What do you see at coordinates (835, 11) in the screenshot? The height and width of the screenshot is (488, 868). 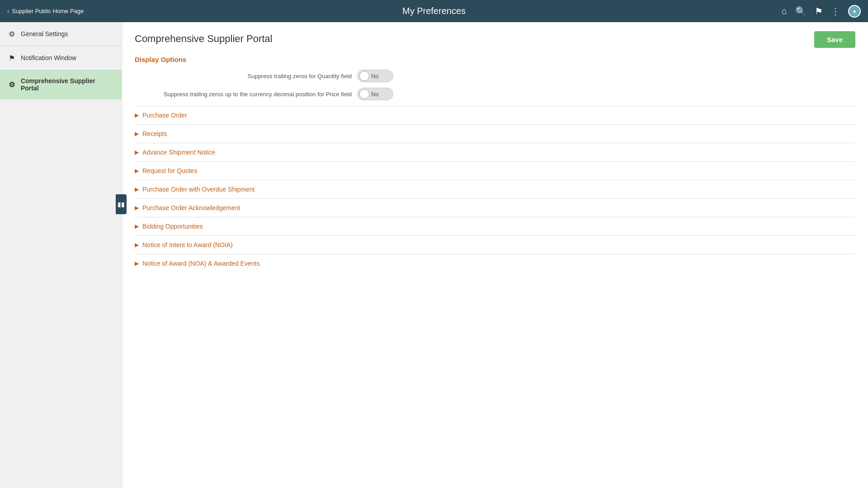 I see `more-options-icon: ⋮` at bounding box center [835, 11].